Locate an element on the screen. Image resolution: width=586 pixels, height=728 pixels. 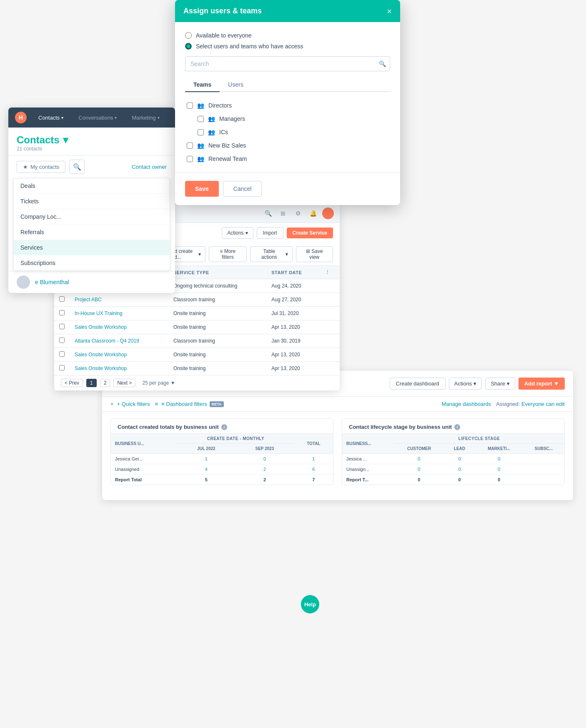
dropdown-item-referrals: Referrals is located at coordinates (92, 233).